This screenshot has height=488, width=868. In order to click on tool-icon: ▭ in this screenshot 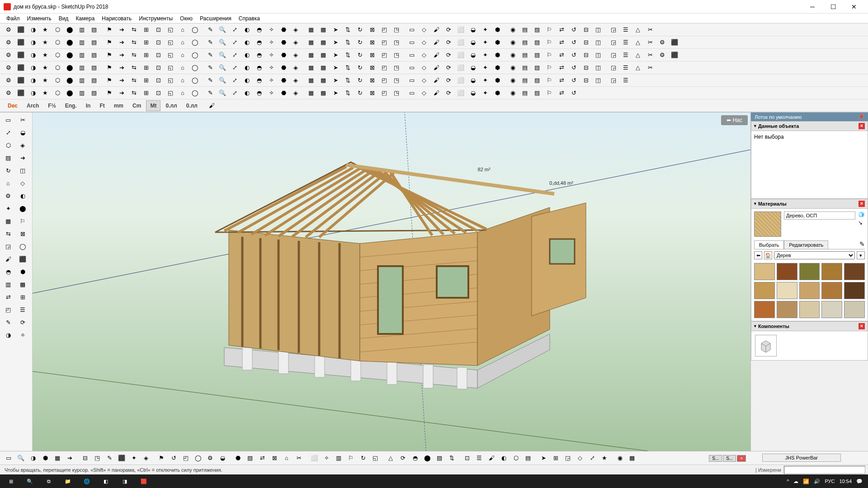, I will do `click(412, 55)`.